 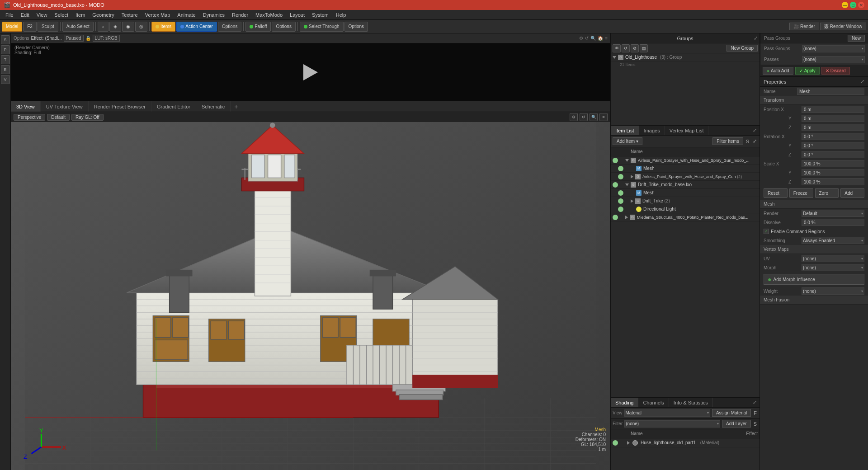 I want to click on tab-info-statistics: Info & Statistics, so click(x=691, y=402).